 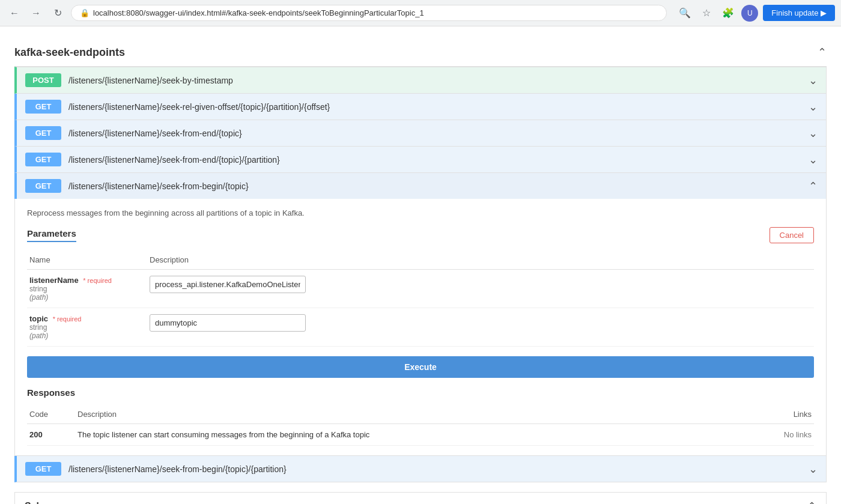 What do you see at coordinates (129, 80) in the screenshot?
I see `endpoint-left-ep1: POST /listeners/{listenerName}/seek-by-t…` at bounding box center [129, 80].